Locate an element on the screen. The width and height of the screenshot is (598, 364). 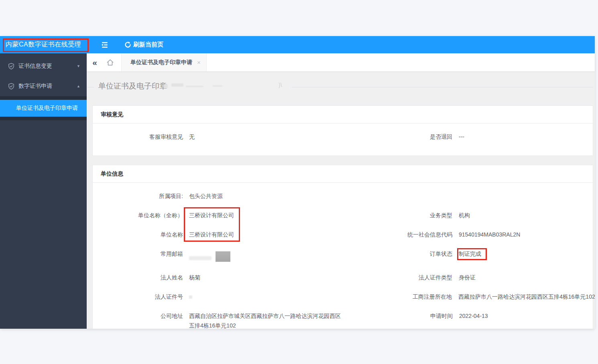
page-title-row: 单位证书及电子印章 )\ is located at coordinates (341, 88).